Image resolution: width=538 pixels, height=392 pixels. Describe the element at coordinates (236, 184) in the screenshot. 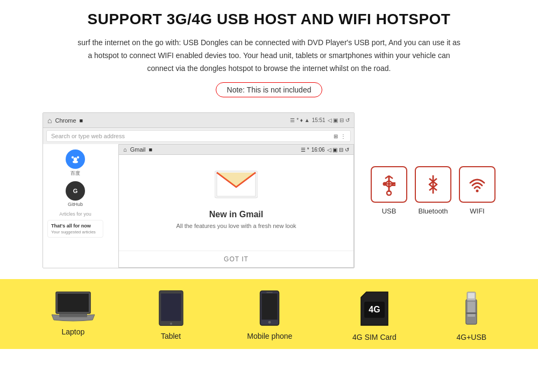

I see `gmail-logo-icon` at that location.